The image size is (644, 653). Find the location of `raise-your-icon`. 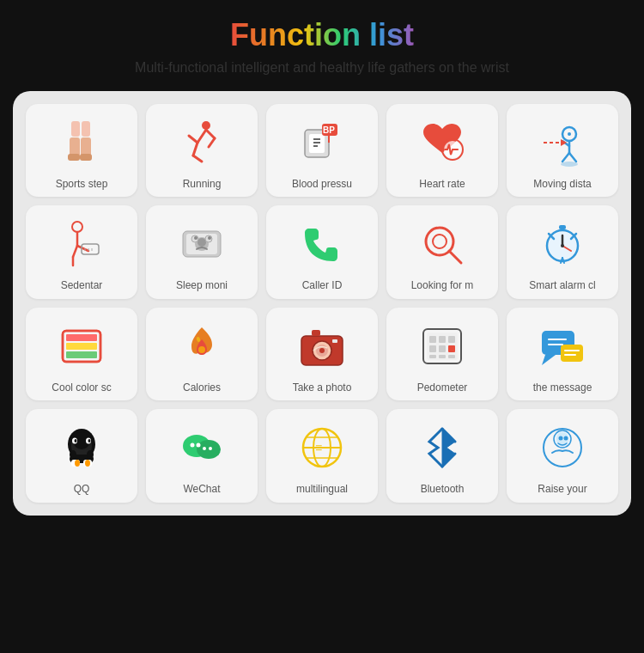

raise-your-icon is located at coordinates (562, 448).